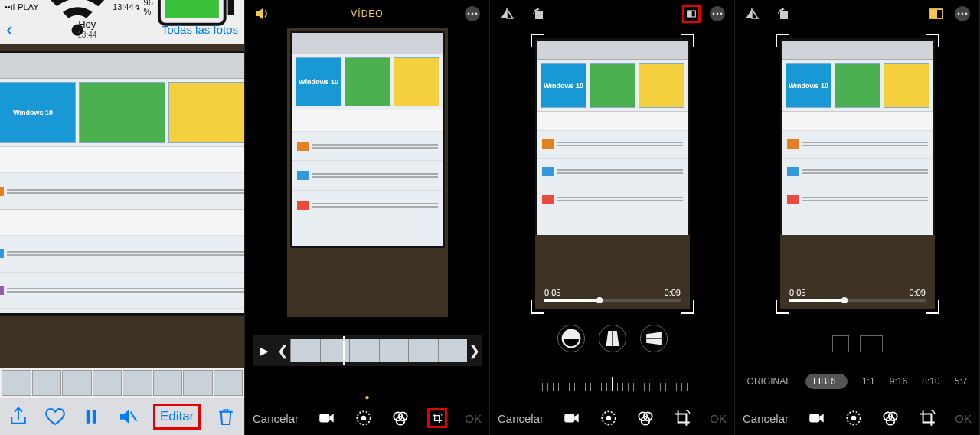 The image size is (980, 435). I want to click on volume-button, so click(262, 14).